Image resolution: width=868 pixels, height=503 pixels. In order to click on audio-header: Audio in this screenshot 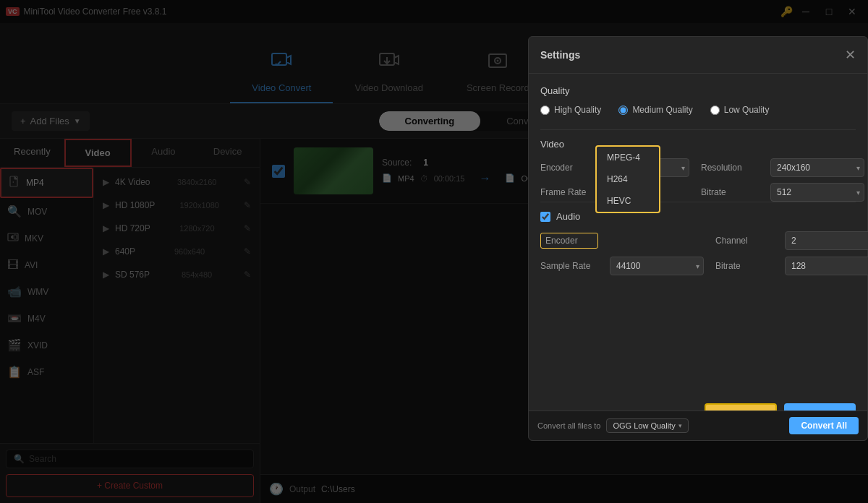, I will do `click(698, 217)`.